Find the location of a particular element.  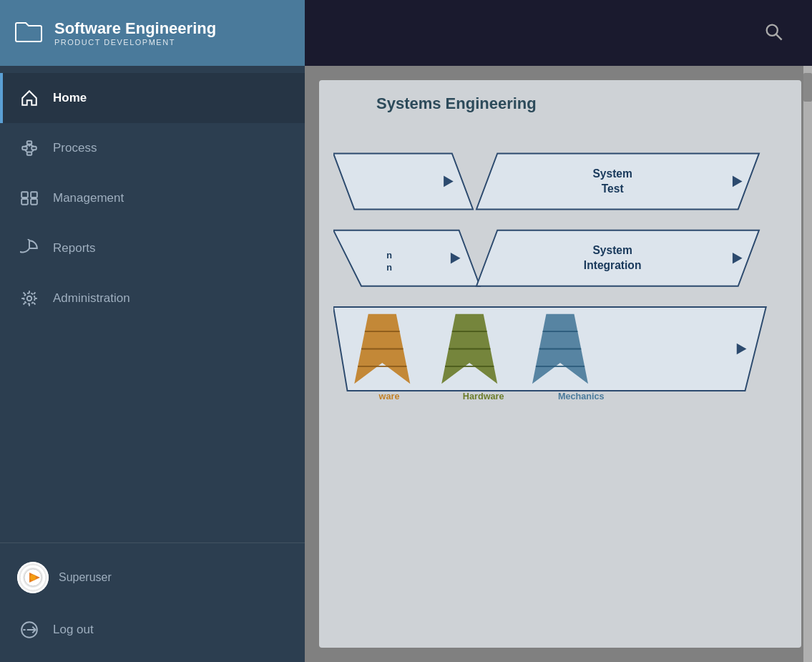

scrollbar-track is located at coordinates (808, 364).